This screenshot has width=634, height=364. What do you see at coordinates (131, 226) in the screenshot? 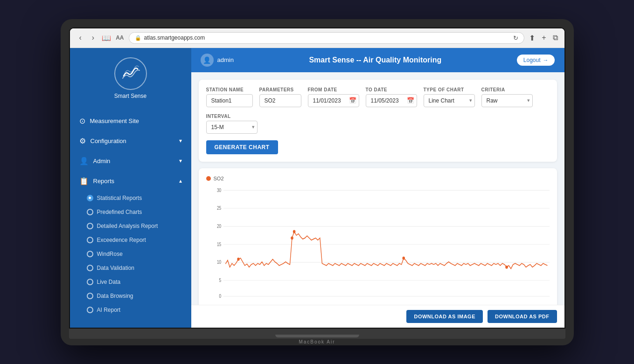
I see `submenu-item-detailed-analysis: Detailed Analysis Report` at bounding box center [131, 226].